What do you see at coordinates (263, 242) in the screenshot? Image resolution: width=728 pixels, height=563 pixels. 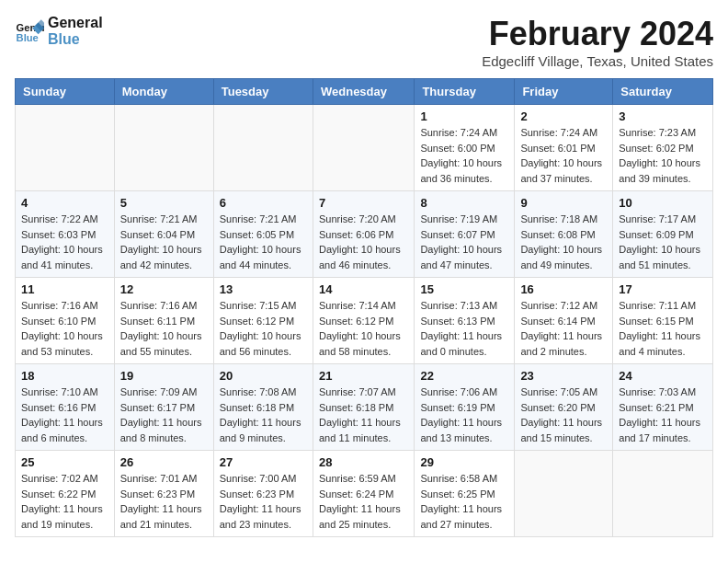 I see `day-info: Sunrise: 7:21 AM Sunset: 6:05 PM Dayligh…` at bounding box center [263, 242].